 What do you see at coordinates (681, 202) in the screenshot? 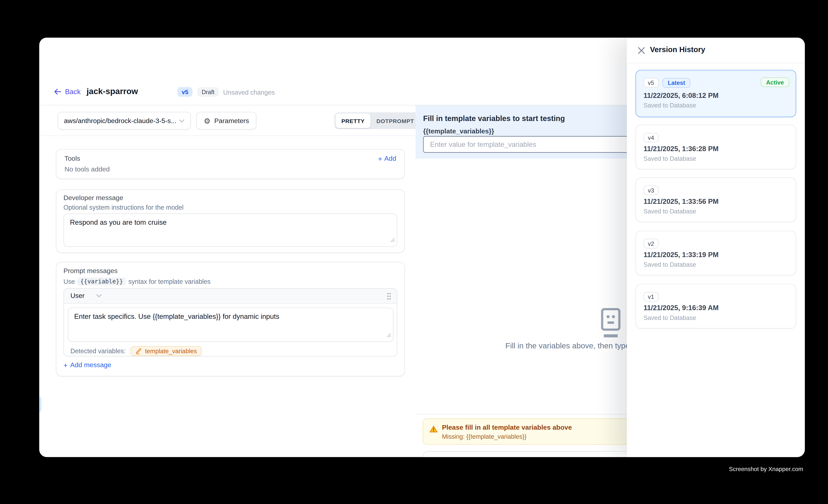
I see `version-timestamp: 11/21/2025, 1:33:56 PM` at bounding box center [681, 202].